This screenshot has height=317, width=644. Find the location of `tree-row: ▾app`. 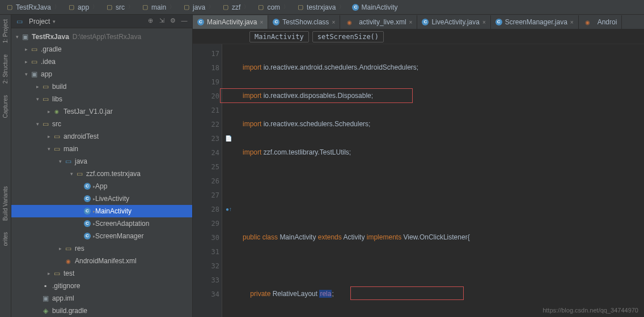

tree-row: ▾app is located at coordinates (102, 74).